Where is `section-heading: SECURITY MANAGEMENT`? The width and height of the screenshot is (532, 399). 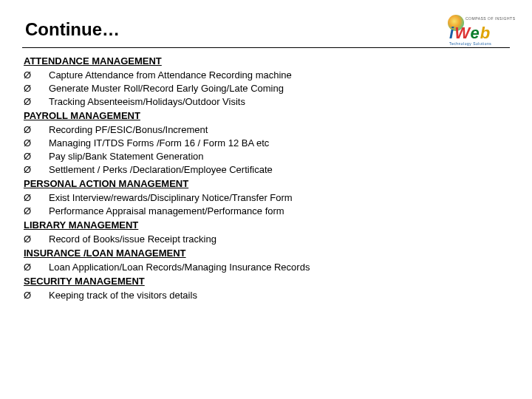 section-heading: SECURITY MANAGEMENT is located at coordinates (267, 281).